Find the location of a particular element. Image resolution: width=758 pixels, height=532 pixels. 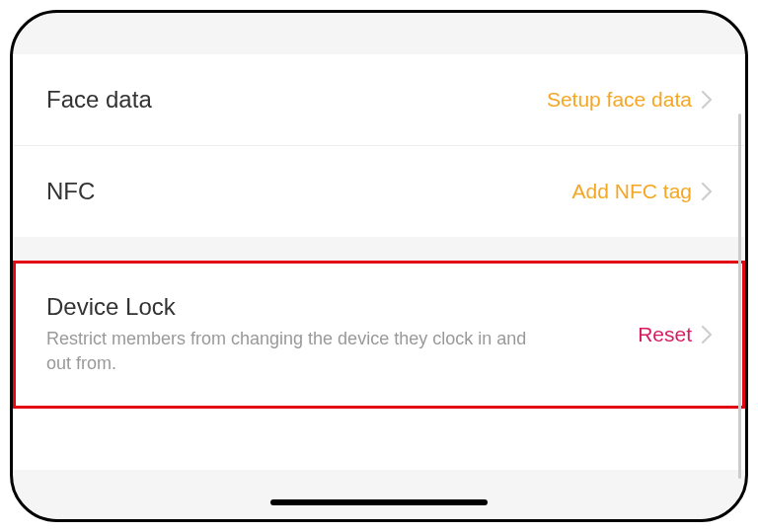

section-spacer is located at coordinates (379, 249).